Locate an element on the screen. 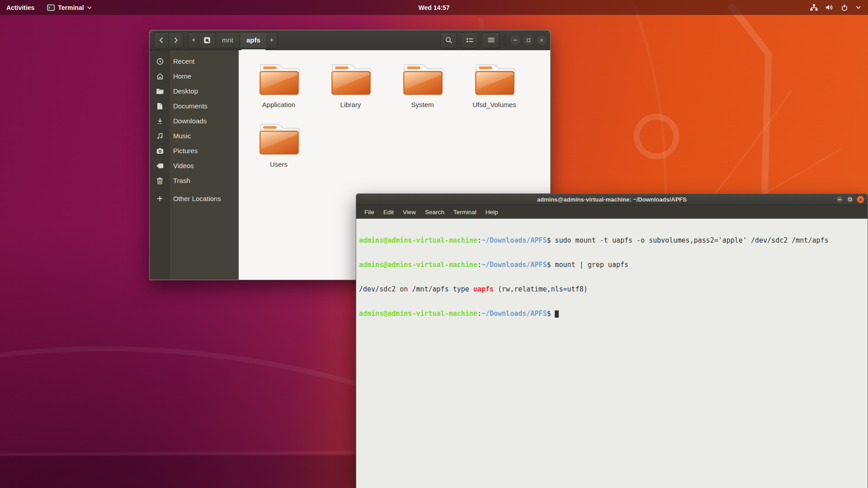 The height and width of the screenshot is (488, 868). path-segment-mnt: mnt is located at coordinates (228, 40).